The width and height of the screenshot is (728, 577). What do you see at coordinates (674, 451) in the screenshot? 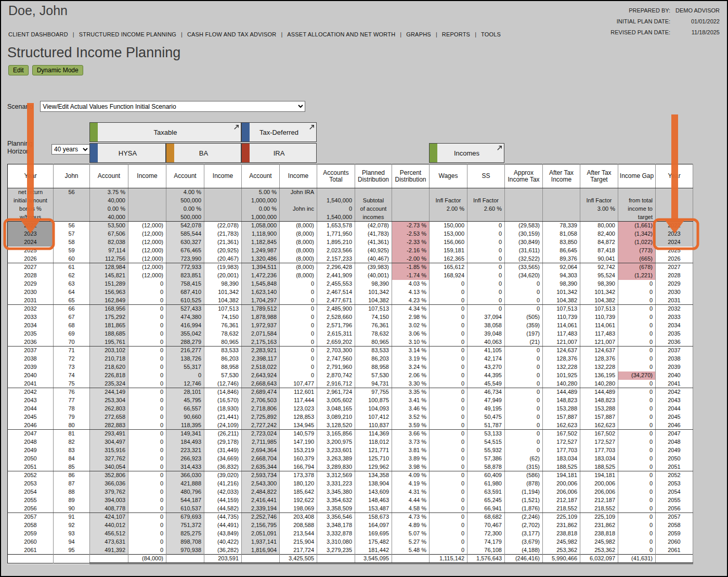
I see `year-cell-right: 2049` at bounding box center [674, 451].